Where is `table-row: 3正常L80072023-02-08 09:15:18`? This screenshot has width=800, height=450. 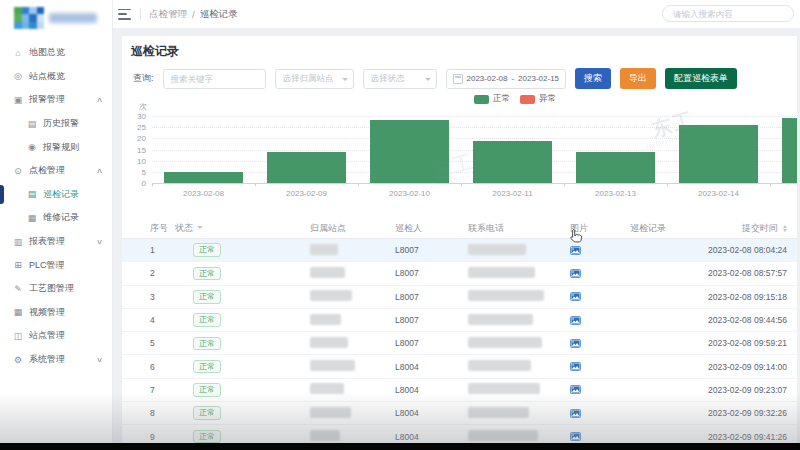
table-row: 3正常L80072023-02-08 09:15:18 is located at coordinates (460, 298).